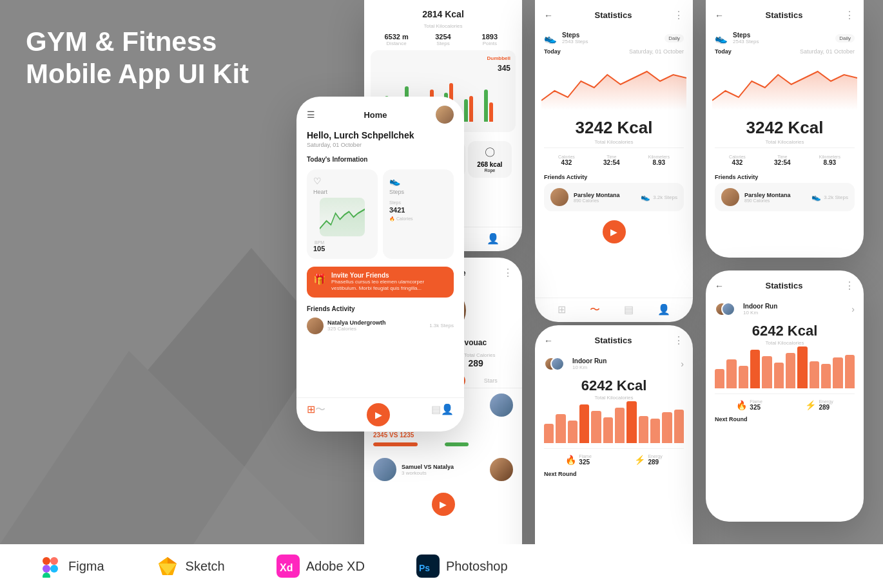 The image size is (883, 588). Describe the element at coordinates (357, 326) in the screenshot. I see `friend-info: Natalya Undergrowth 325 Calories` at that location.